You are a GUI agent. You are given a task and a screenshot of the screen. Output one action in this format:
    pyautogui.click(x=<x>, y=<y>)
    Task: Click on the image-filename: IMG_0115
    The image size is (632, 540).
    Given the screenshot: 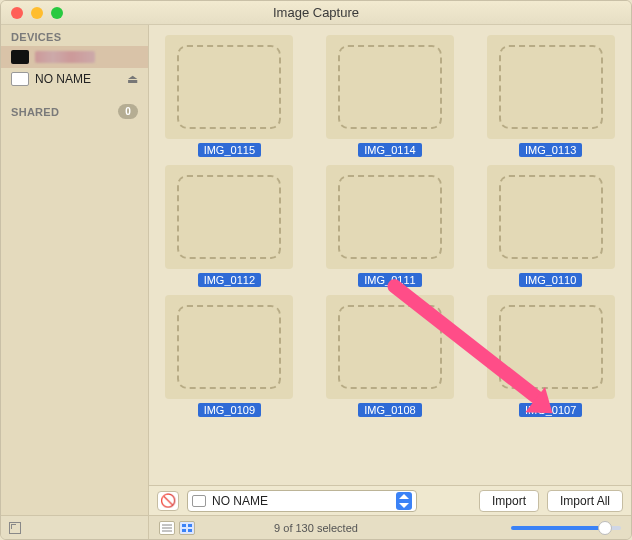 What is the action you would take?
    pyautogui.click(x=230, y=150)
    